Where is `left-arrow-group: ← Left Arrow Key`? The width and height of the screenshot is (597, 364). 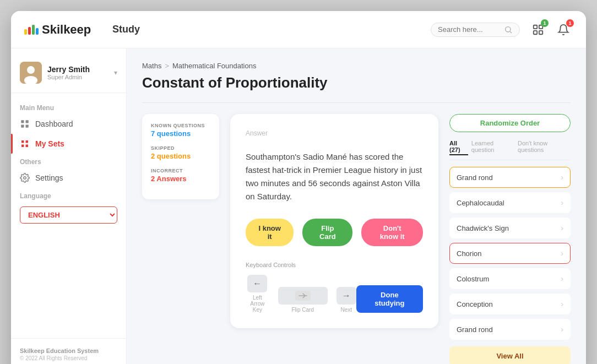
left-arrow-group: ← Left Arrow Key is located at coordinates (258, 294).